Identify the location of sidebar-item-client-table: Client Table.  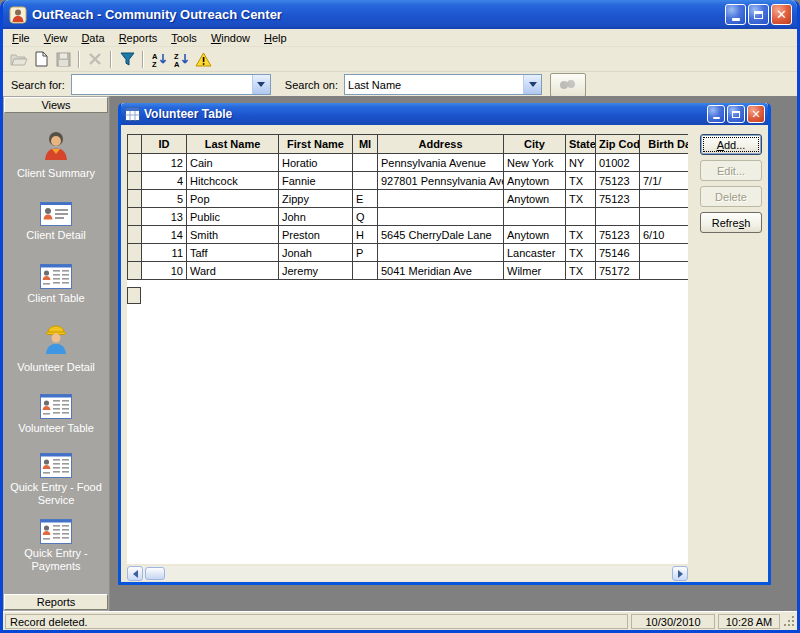
(56, 284).